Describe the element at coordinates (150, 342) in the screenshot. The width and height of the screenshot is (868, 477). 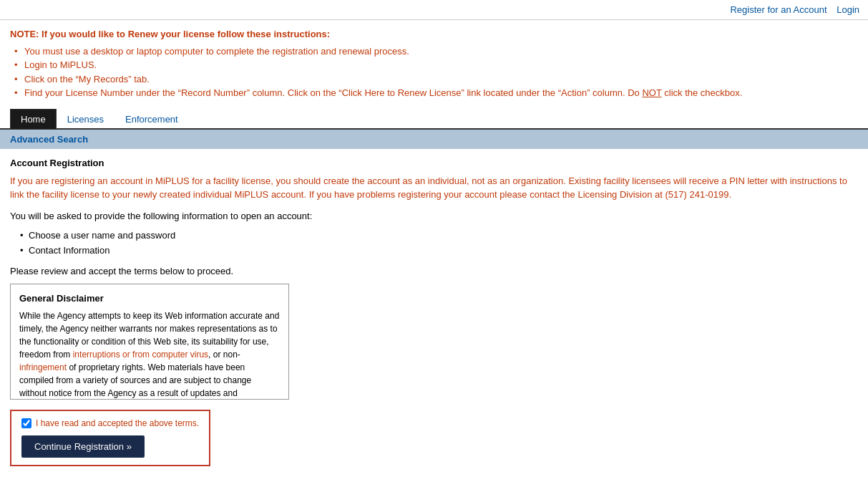
I see `disclaimer-box: General Disclaimer While the Agency atte…` at that location.